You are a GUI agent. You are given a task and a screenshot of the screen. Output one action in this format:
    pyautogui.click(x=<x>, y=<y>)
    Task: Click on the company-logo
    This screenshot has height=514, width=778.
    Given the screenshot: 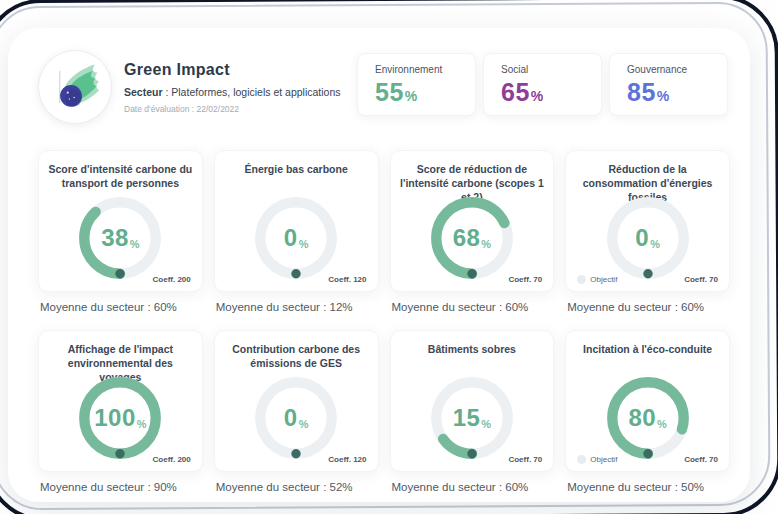 What is the action you would take?
    pyautogui.click(x=75, y=87)
    